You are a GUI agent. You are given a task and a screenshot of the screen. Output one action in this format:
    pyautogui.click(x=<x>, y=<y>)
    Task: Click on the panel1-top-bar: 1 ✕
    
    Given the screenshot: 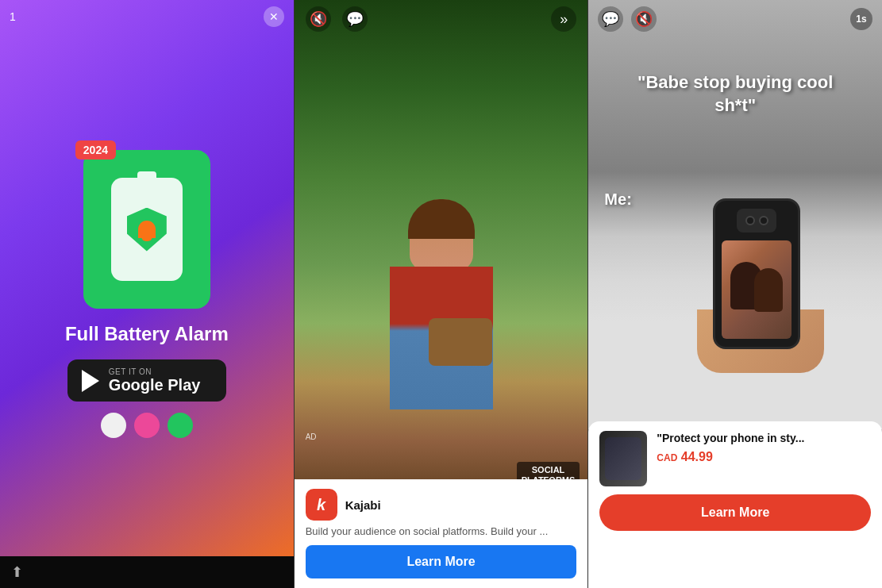 What is the action you would take?
    pyautogui.click(x=147, y=17)
    